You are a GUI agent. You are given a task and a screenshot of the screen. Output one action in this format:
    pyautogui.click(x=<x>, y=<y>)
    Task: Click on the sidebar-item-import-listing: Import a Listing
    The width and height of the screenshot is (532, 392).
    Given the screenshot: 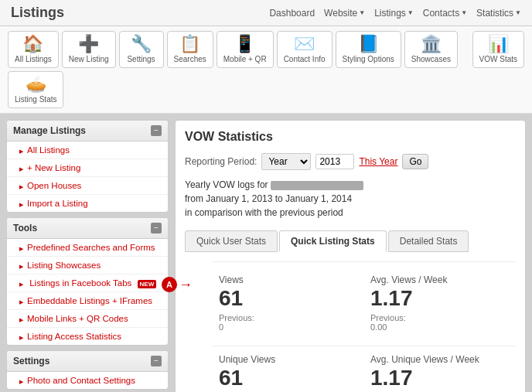 What is the action you would take?
    pyautogui.click(x=87, y=203)
    